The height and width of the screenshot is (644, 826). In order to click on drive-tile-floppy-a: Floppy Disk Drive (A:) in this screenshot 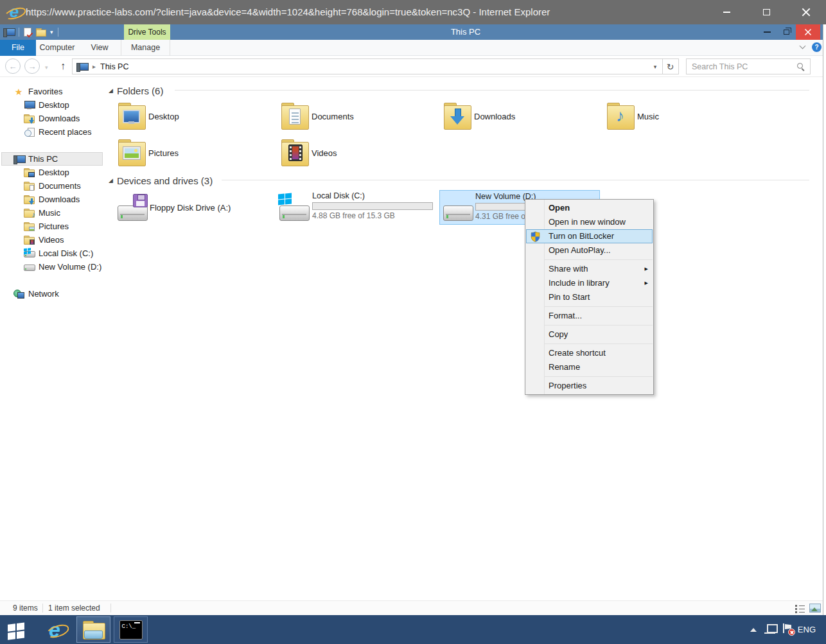, I will do `click(198, 207)`.